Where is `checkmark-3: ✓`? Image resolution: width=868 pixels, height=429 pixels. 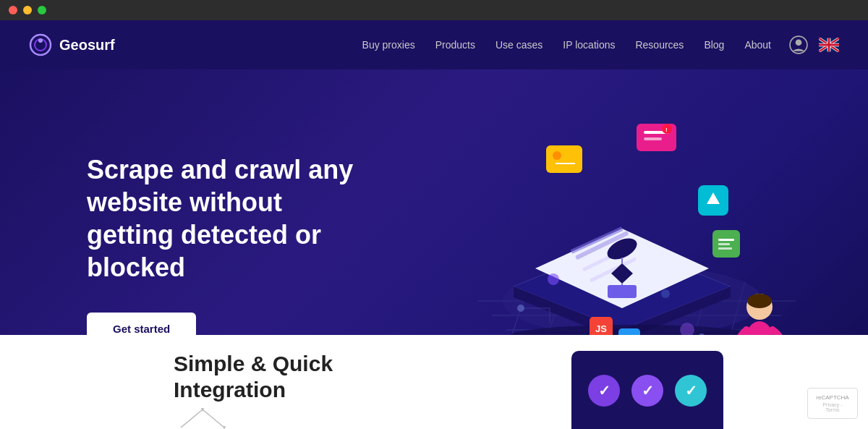
checkmark-3: ✓ is located at coordinates (692, 391).